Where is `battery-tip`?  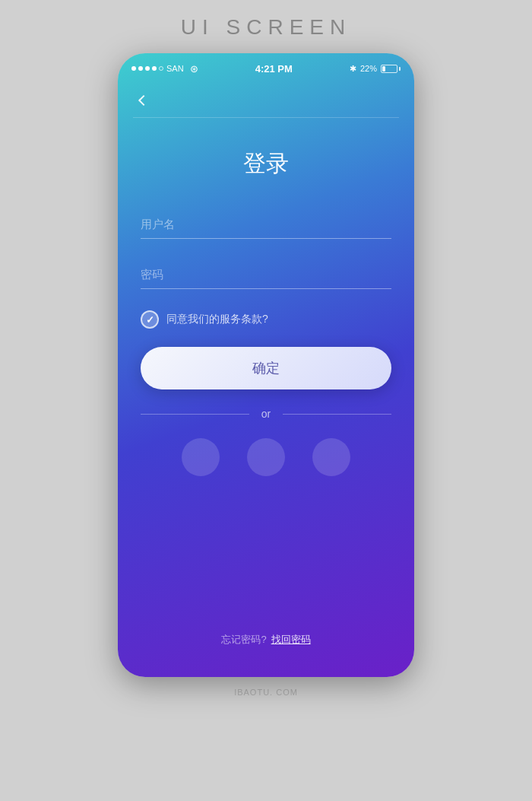 battery-tip is located at coordinates (400, 68).